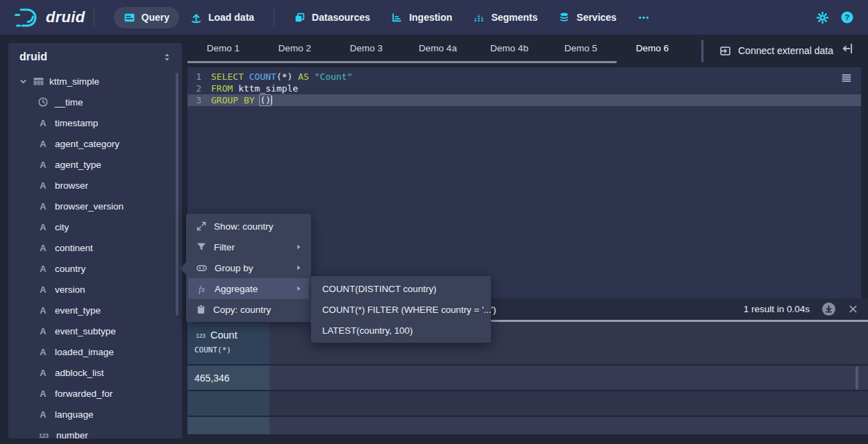  What do you see at coordinates (199, 89) in the screenshot?
I see `line-number: 2` at bounding box center [199, 89].